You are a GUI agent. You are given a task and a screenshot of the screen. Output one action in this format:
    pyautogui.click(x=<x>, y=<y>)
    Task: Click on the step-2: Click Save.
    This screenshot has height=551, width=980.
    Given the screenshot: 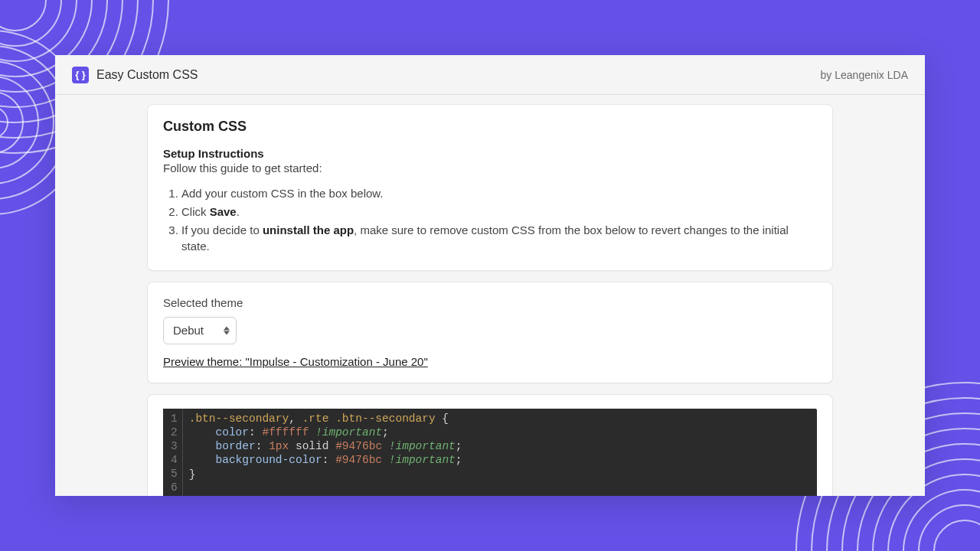 What is the action you would take?
    pyautogui.click(x=499, y=212)
    